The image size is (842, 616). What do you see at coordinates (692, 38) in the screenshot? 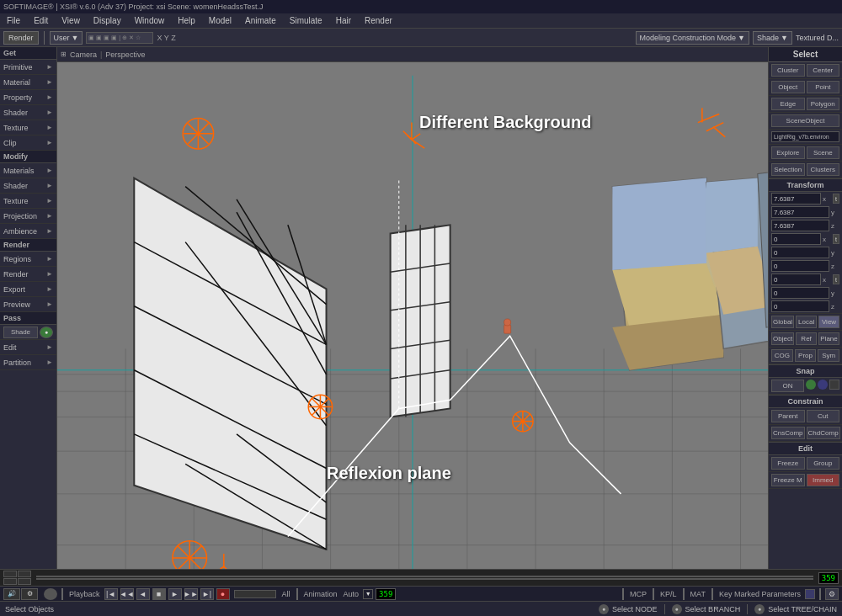
I see `construction-mode: Modeling Construction Mode ▼` at bounding box center [692, 38].